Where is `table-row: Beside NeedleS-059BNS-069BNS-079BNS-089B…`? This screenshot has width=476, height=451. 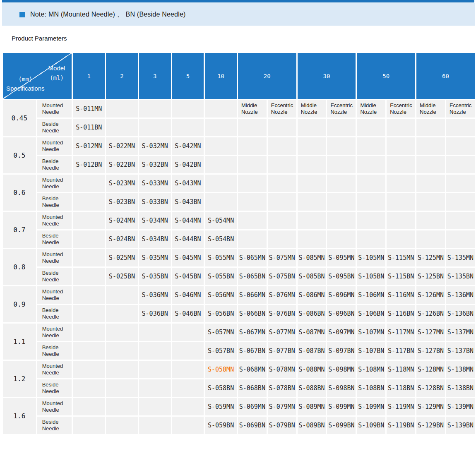
table-row: Beside NeedleS-059BNS-069BNS-079BNS-089B… is located at coordinates (239, 425).